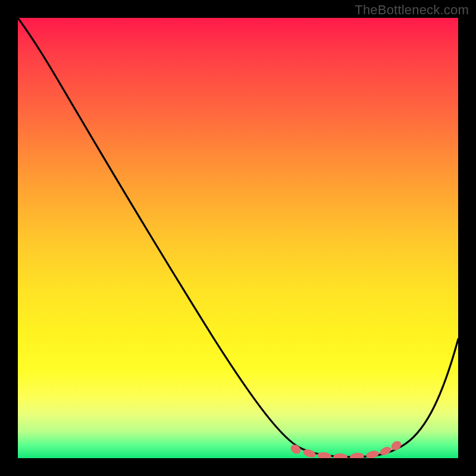 The height and width of the screenshot is (476, 476). I want to click on attribution-text: TheBottleneck.com, so click(412, 10).